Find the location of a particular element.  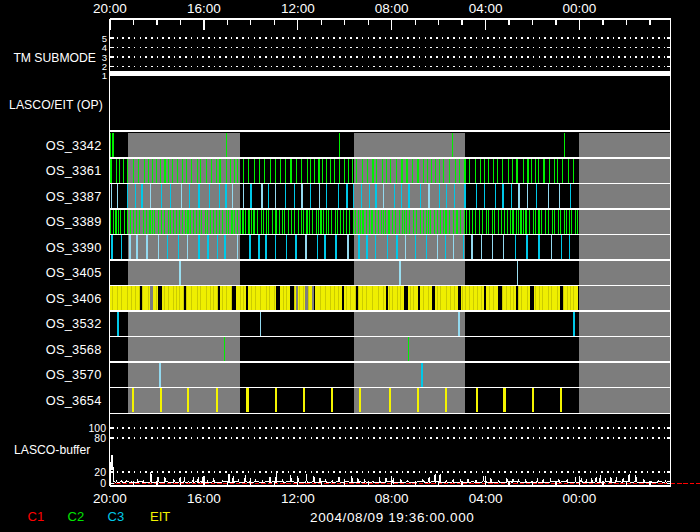

svg-text: LASCO/EIT (OP) is located at coordinates (56, 105).